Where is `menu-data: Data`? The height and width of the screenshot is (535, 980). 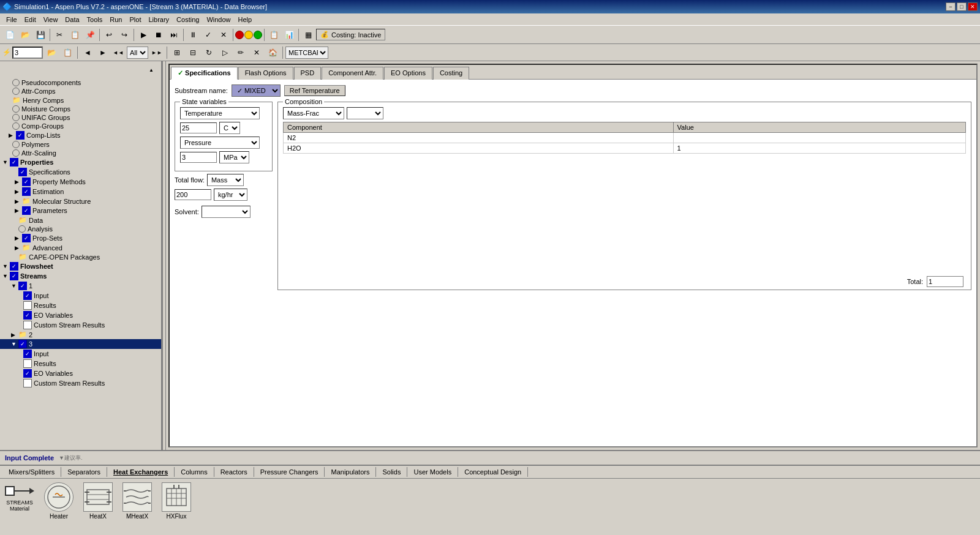
menu-data: Data is located at coordinates (72, 20).